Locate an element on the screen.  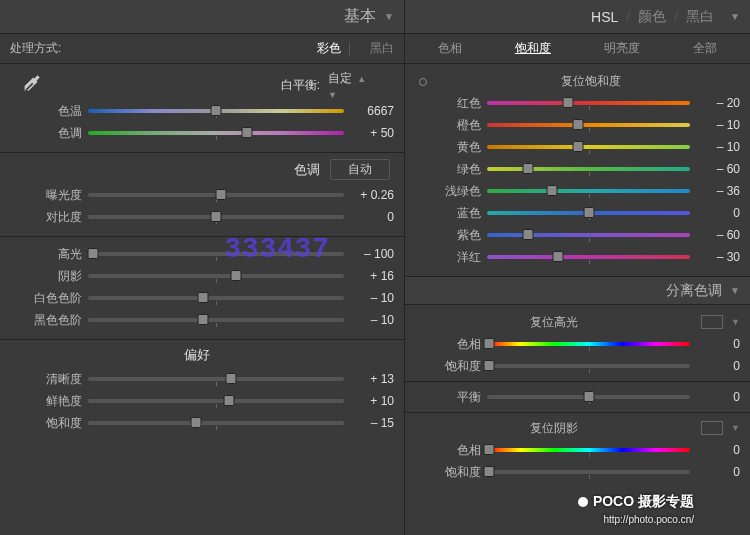
slider-value: – 100 is located at coordinates (369, 254).